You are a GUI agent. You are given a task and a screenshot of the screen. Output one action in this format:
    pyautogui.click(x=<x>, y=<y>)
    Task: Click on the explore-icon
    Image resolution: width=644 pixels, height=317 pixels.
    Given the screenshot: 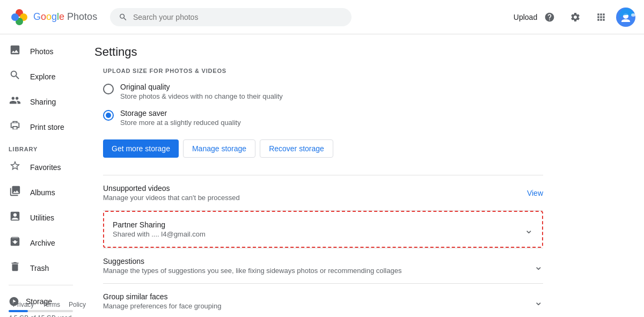 What is the action you would take?
    pyautogui.click(x=15, y=76)
    